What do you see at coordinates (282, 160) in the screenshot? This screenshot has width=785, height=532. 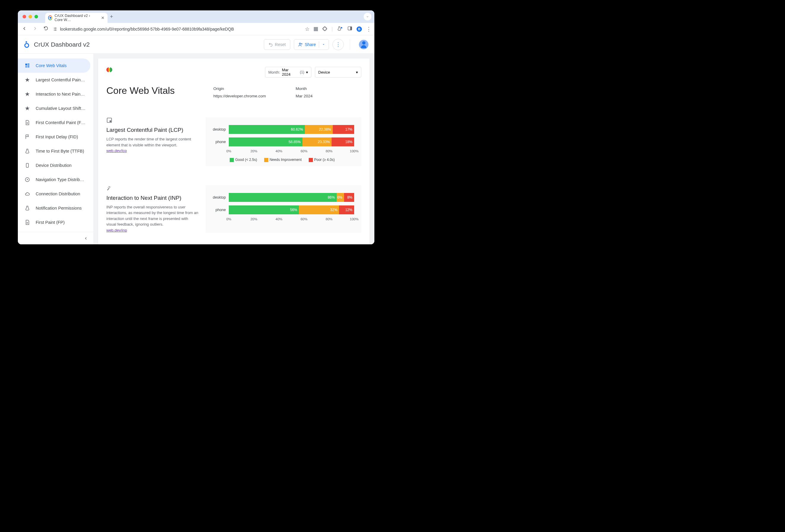 I see `chart-legend: Good (< 2.5s)Needs ImprovementPoor (≥ 4.…` at bounding box center [282, 160].